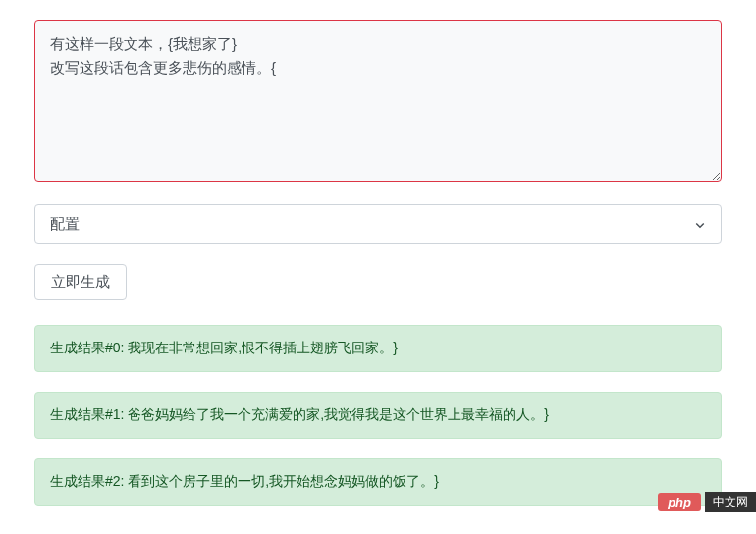 Image resolution: width=756 pixels, height=534 pixels. Describe the element at coordinates (700, 225) in the screenshot. I see `chevron-down-icon` at that location.